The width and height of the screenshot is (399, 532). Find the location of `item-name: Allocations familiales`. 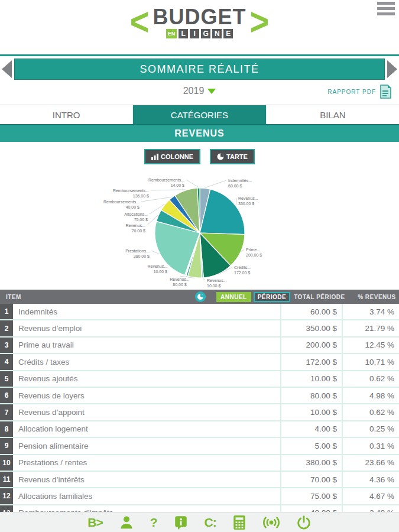

item-name: Allocations familiales is located at coordinates (147, 496).